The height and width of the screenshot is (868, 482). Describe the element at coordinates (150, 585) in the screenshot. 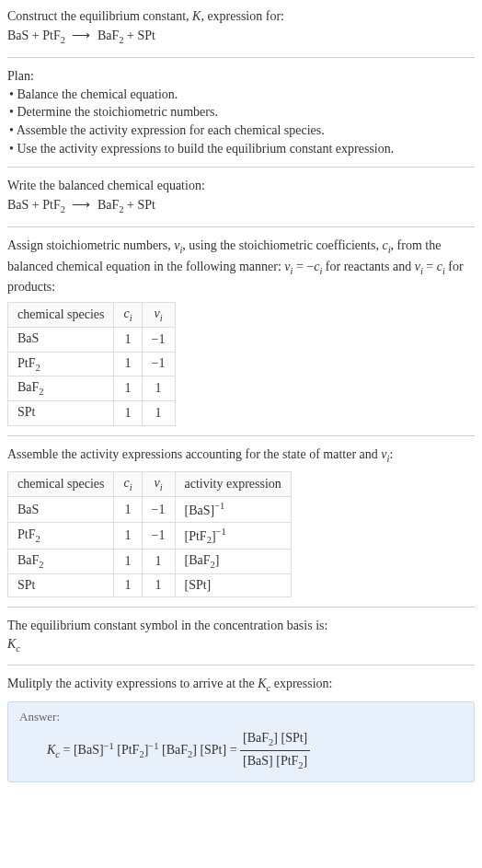

I see `table-row: SPt 1 1 [SPt]` at that location.